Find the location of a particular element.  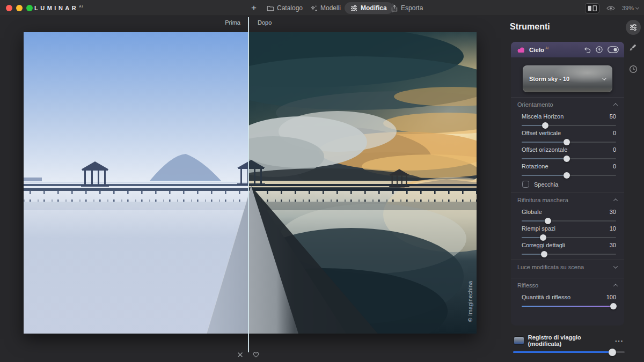

sky-preset-dropdown: Storm sky - 10 is located at coordinates (568, 79).